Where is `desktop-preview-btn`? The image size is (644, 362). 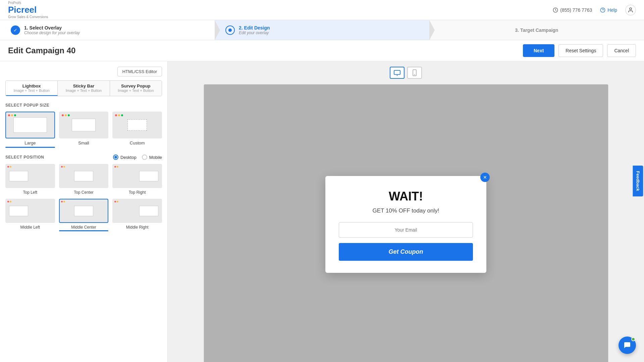 desktop-preview-btn is located at coordinates (397, 73).